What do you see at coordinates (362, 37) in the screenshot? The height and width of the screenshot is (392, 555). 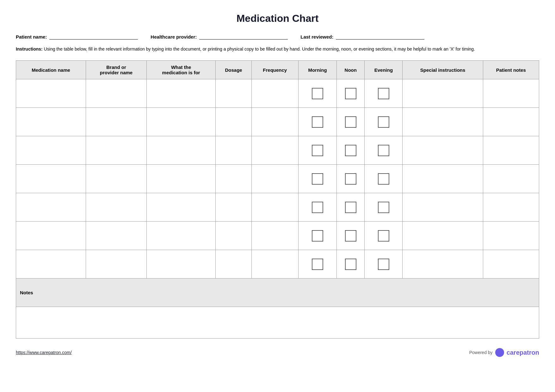 I see `last-reviewed-field: Last reviewed:` at bounding box center [362, 37].